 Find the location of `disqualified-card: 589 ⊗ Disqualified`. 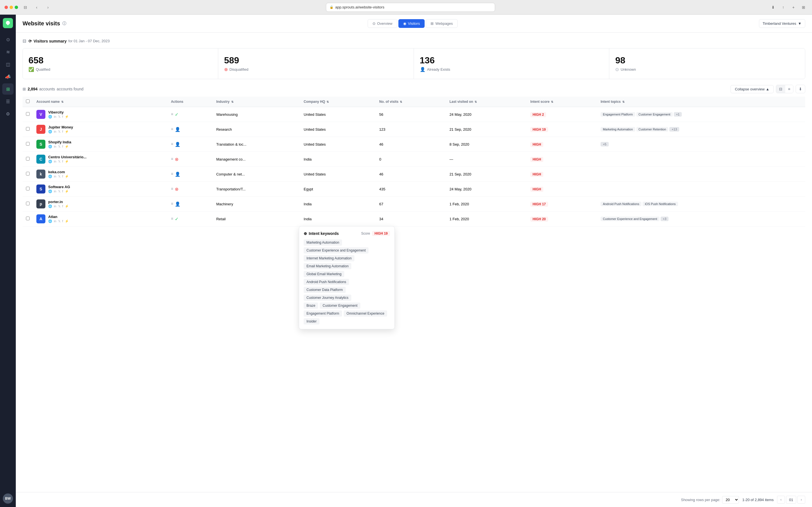

disqualified-card: 589 ⊗ Disqualified is located at coordinates (316, 64).